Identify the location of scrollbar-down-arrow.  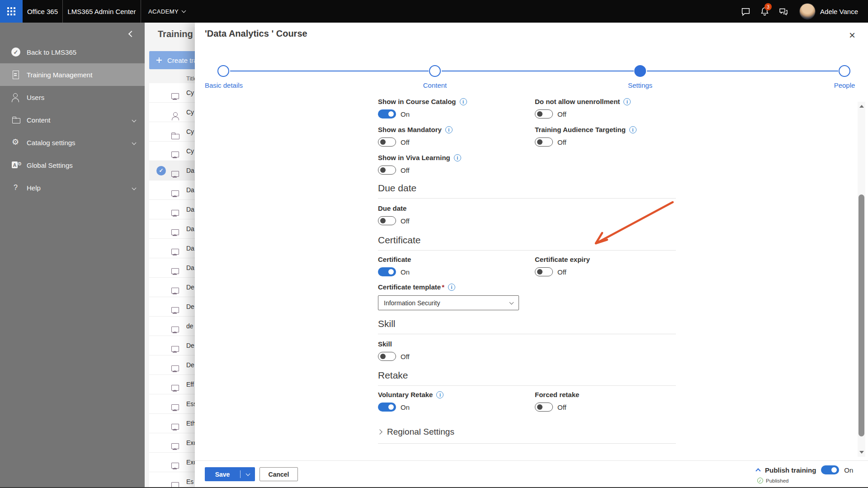
(862, 452).